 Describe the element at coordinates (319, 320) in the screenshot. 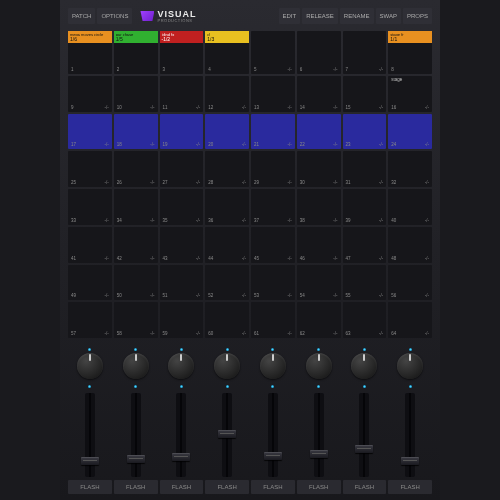

I see `cue-cell: 62-/-` at that location.